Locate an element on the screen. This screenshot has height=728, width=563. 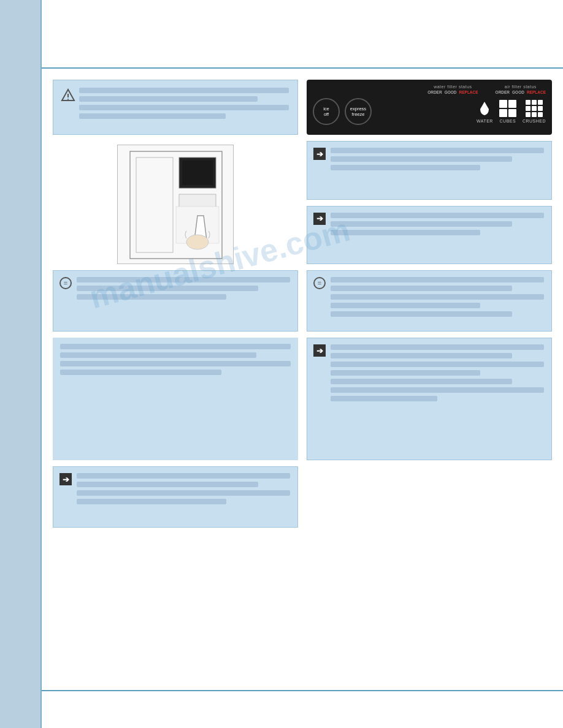
arrow-icon-bottom-right: ➔ is located at coordinates (320, 351).